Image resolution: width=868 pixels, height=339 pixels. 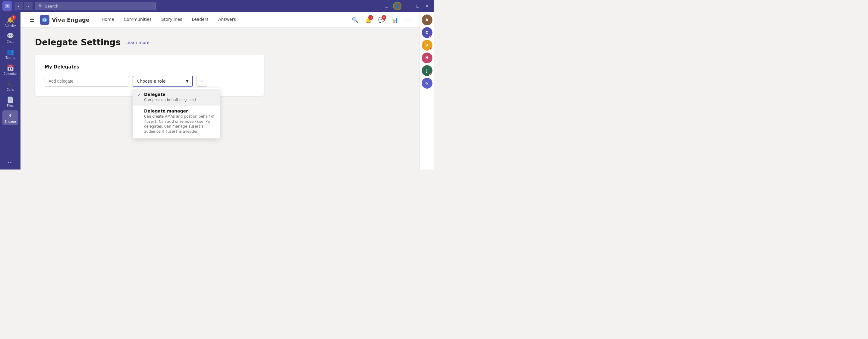 What do you see at coordinates (7, 6) in the screenshot?
I see `svg-text: T` at bounding box center [7, 6].